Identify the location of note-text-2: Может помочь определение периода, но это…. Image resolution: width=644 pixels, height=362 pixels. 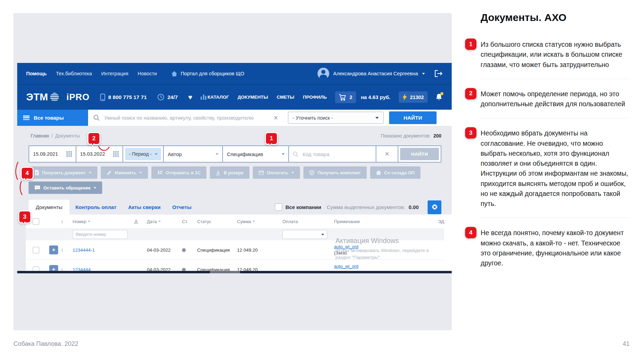
(555, 99).